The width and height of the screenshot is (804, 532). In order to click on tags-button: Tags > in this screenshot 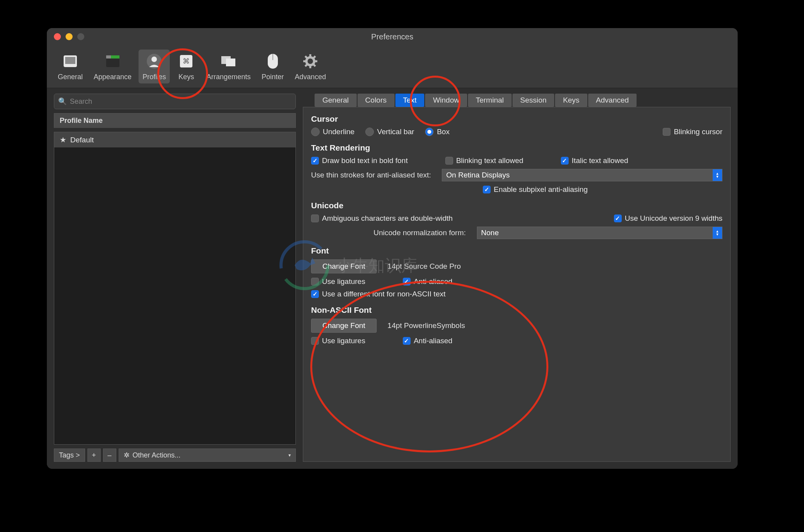, I will do `click(69, 455)`.